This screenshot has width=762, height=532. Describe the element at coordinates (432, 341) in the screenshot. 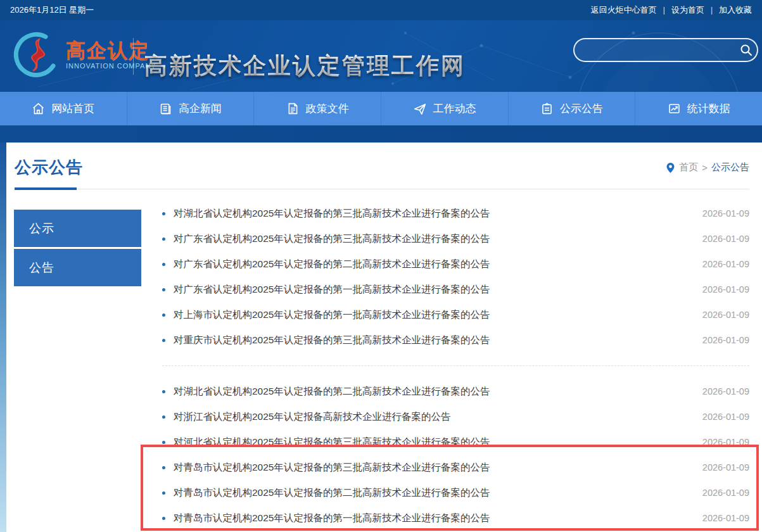

I see `announcement-link: 对重庆市认定机构2025年认定报备的第三批高新技术企业进行备案的公告` at that location.